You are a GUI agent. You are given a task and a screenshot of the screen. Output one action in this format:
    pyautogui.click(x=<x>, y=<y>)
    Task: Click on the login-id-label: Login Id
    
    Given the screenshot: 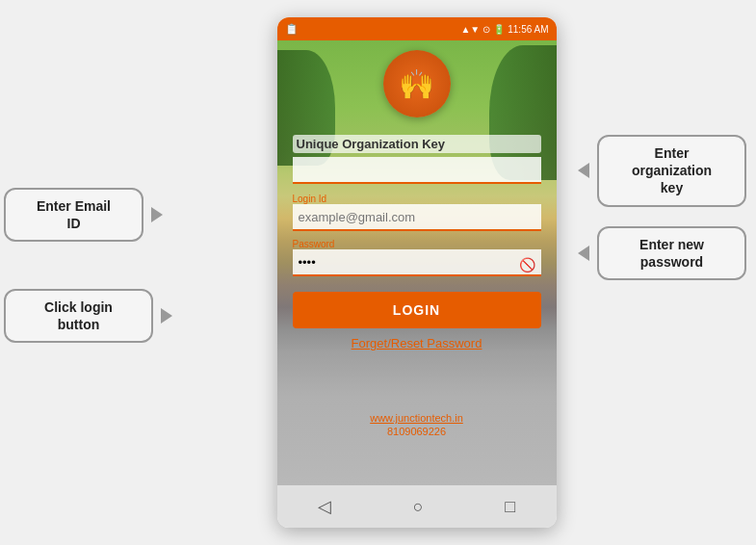 What is the action you would take?
    pyautogui.click(x=417, y=198)
    